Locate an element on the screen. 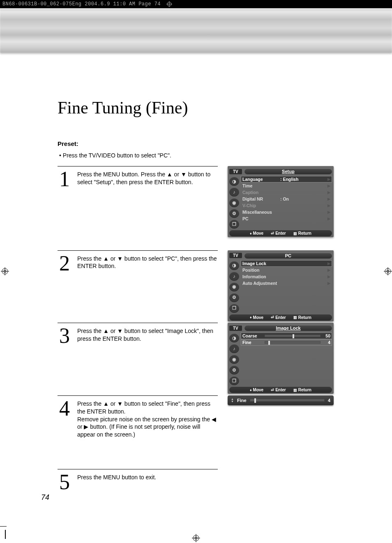 Image resolution: width=392 pixels, height=543 pixels. print-header: BN68-00631B-00_062-075Eng 2004.6.9 11:0 … is located at coordinates (196, 4).